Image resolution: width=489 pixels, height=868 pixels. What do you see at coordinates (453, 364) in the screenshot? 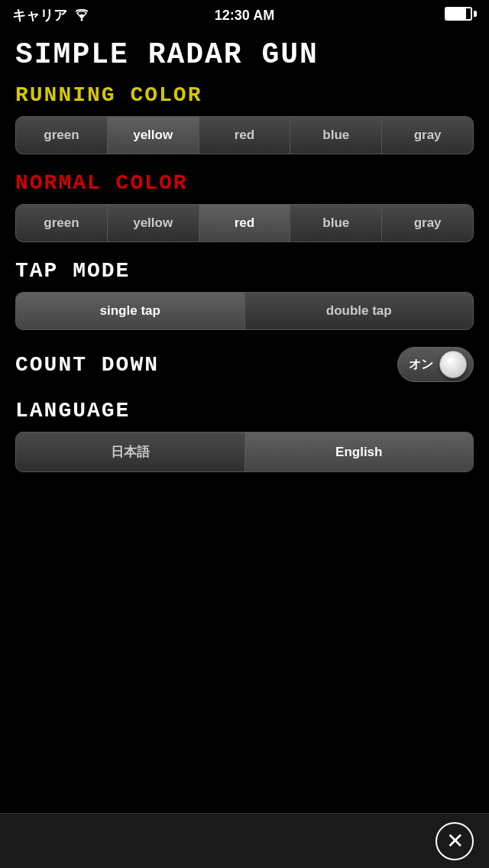
I see `toggle-circle` at bounding box center [453, 364].